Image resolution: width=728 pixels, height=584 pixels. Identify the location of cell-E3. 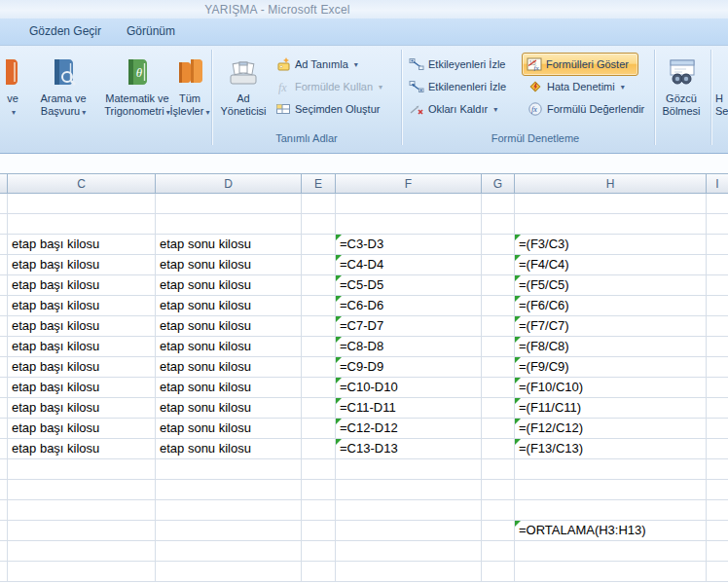
(319, 245).